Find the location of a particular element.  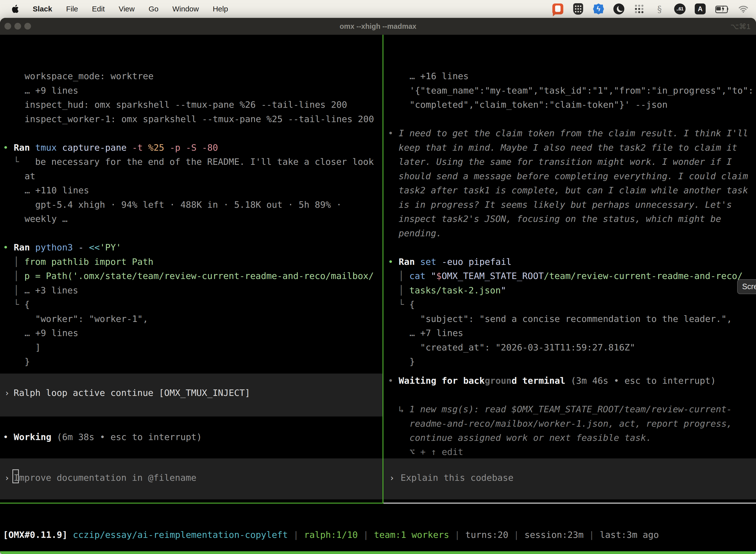

wifi-icon is located at coordinates (743, 9).